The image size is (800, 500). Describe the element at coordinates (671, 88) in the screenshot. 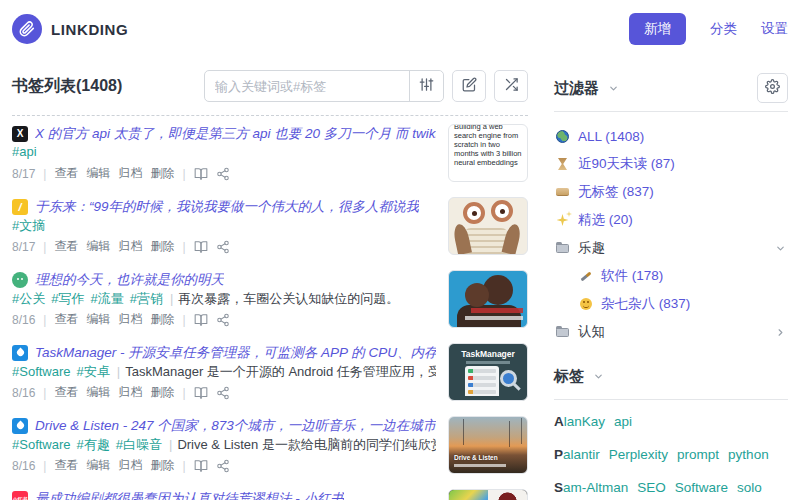

I see `filters-header: 过滤器` at that location.